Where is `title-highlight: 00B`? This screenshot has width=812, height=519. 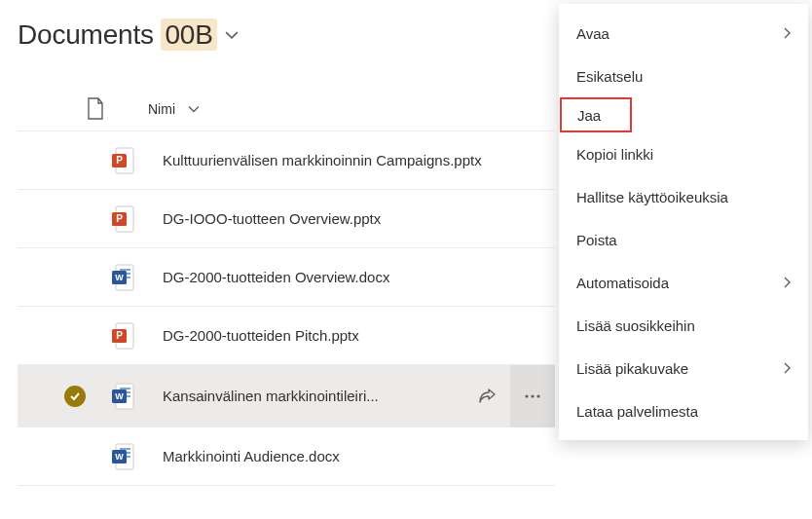 title-highlight: 00B is located at coordinates (189, 35).